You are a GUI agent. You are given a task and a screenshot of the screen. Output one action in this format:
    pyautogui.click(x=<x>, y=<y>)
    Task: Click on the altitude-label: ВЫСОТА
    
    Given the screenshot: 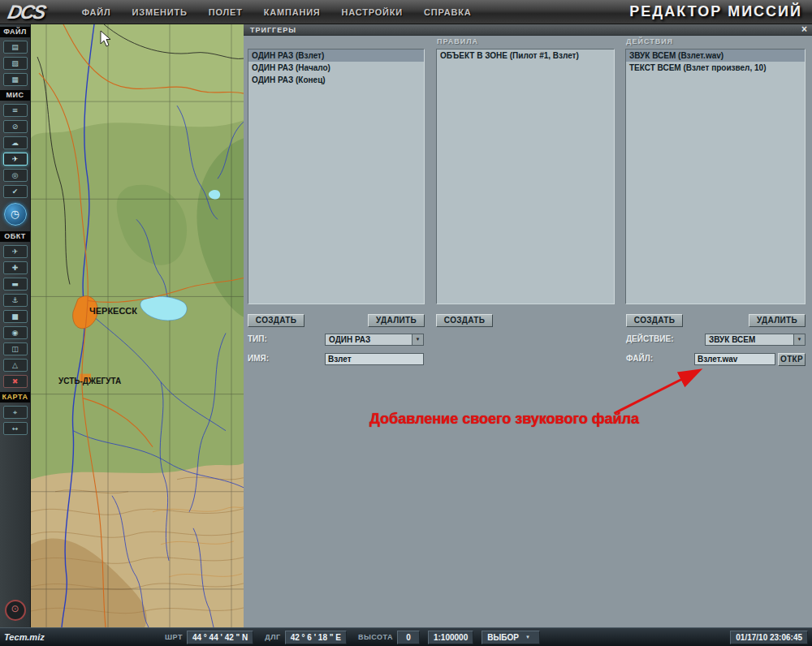 What is the action you would take?
    pyautogui.click(x=375, y=637)
    